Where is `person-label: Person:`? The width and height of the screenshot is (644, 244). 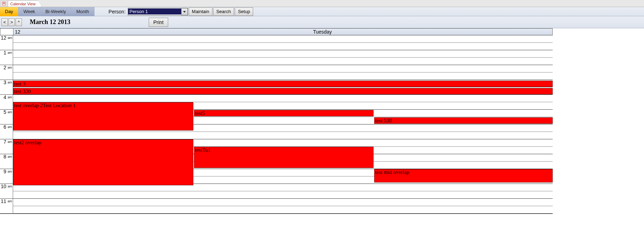 person-label: Person: is located at coordinates (118, 12).